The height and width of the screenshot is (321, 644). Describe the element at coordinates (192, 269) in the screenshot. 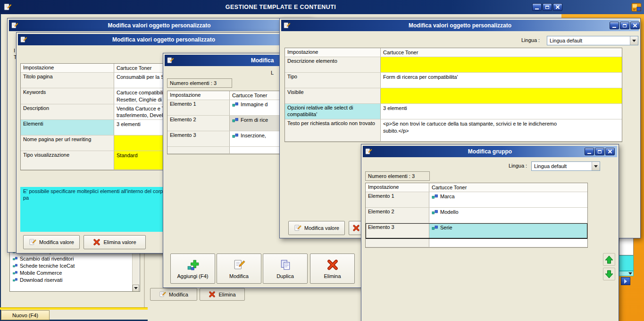

I see `aggiungi-button: Aggiungi (F4)` at that location.